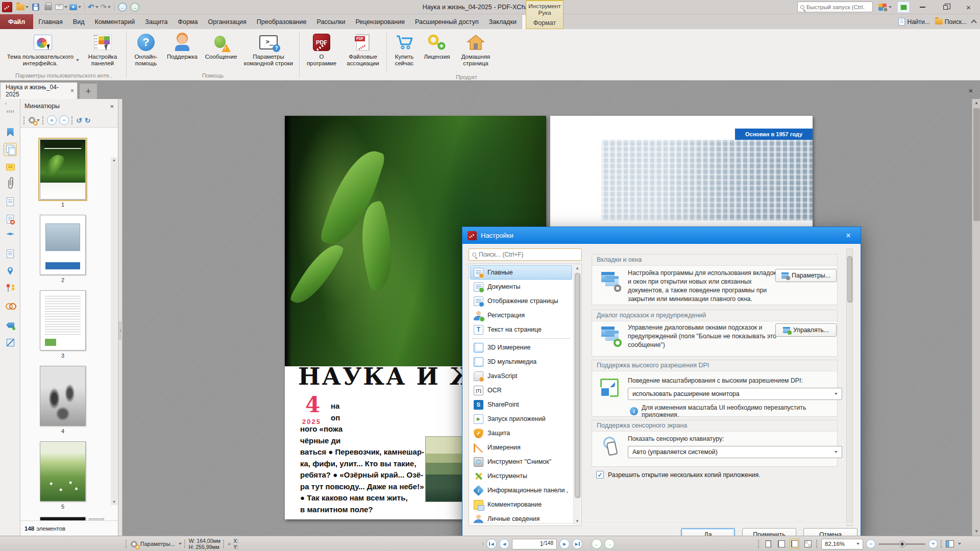 This screenshot has height=551, width=980. I want to click on settings-search-input, so click(529, 255).